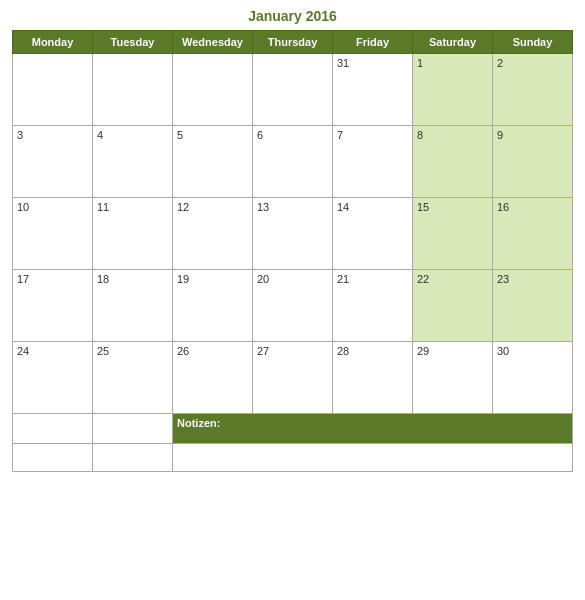 This screenshot has height=600, width=585. What do you see at coordinates (453, 306) in the screenshot?
I see `day-cell: 22` at bounding box center [453, 306].